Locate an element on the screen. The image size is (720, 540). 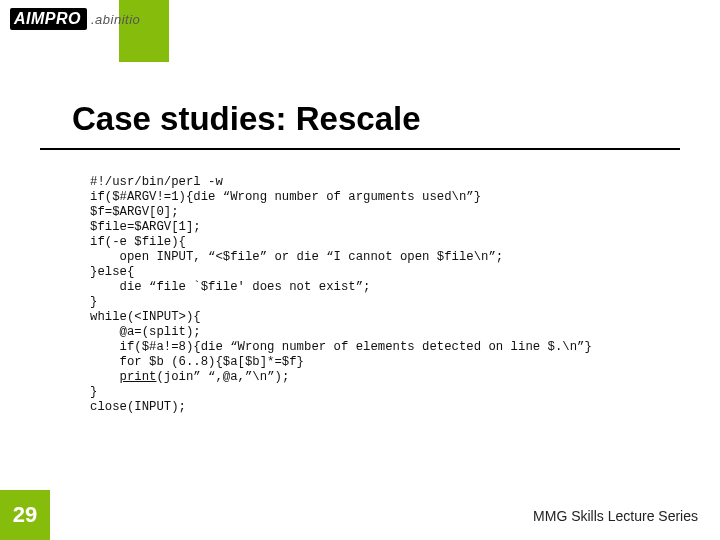
code-line: }else{ is located at coordinates (112, 272).